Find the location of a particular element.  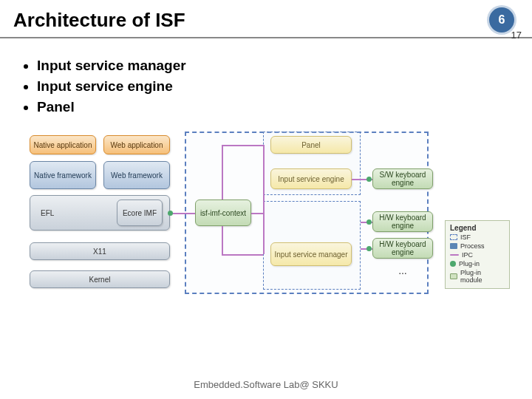

isf-subgroup-ism is located at coordinates (312, 245).